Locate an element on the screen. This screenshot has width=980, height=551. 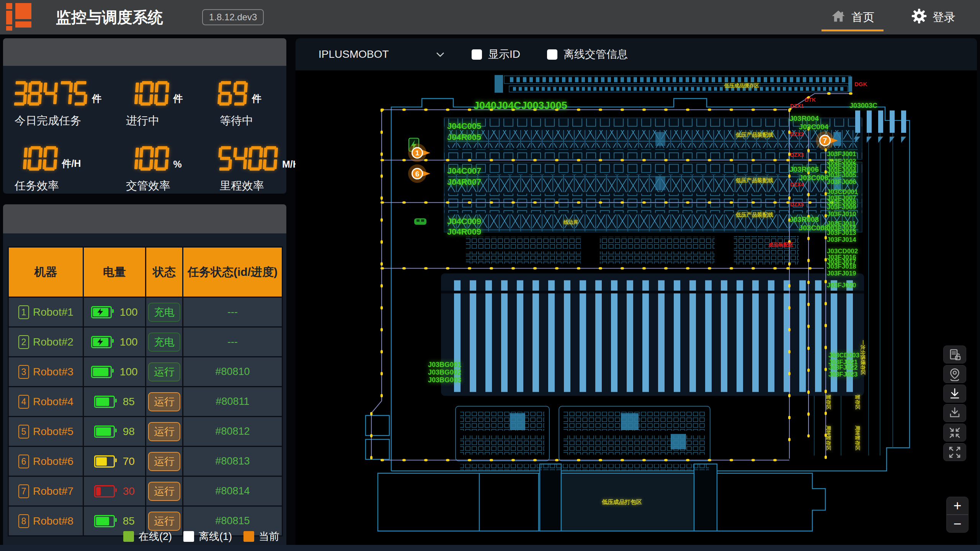
map-label: 低压产品装配线 is located at coordinates (754, 135).